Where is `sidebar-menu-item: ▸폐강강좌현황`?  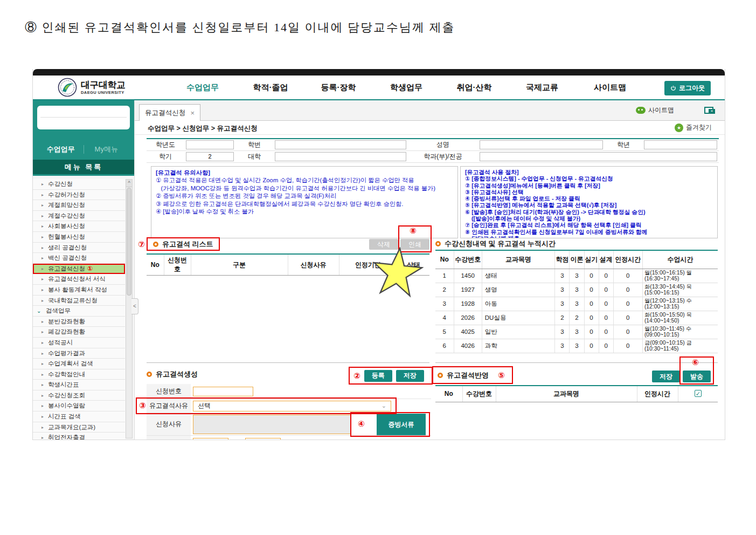
sidebar-menu-item: ▸폐강강좌현황 is located at coordinates (79, 332).